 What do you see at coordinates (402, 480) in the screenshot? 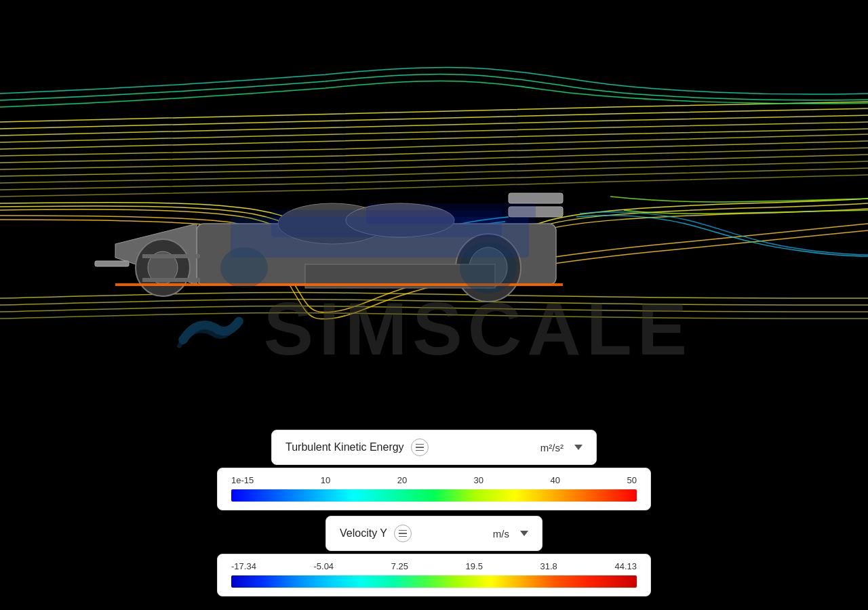
I see `tke-scale-value: 20` at bounding box center [402, 480].